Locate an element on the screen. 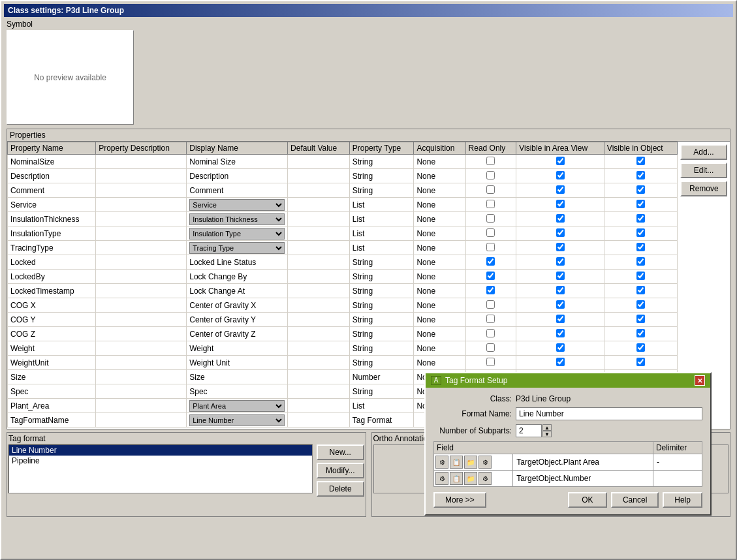 The height and width of the screenshot is (560, 737). new-tag-button: New... is located at coordinates (340, 452).